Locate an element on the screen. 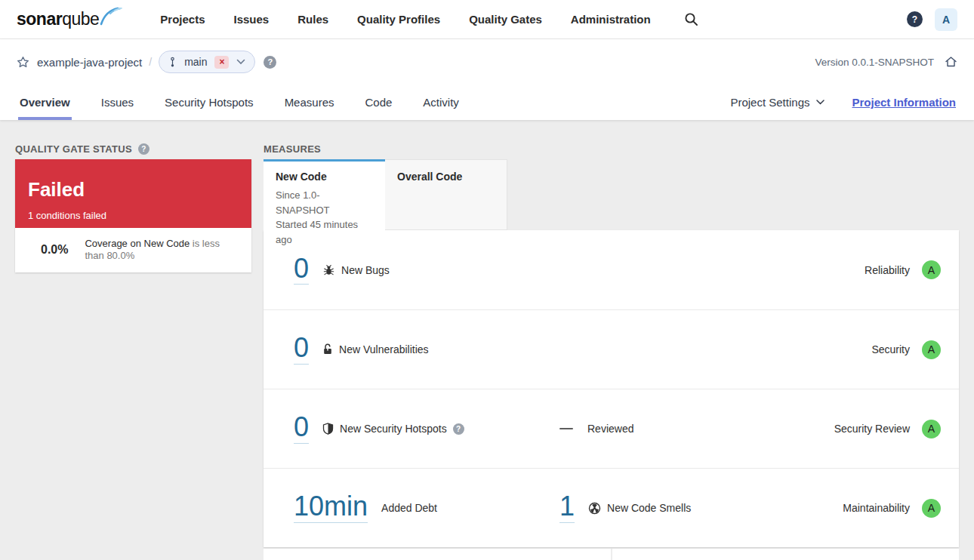 The height and width of the screenshot is (560, 974). top-navigation: sonarqube Projects Issues Rules Quality … is located at coordinates (487, 20).